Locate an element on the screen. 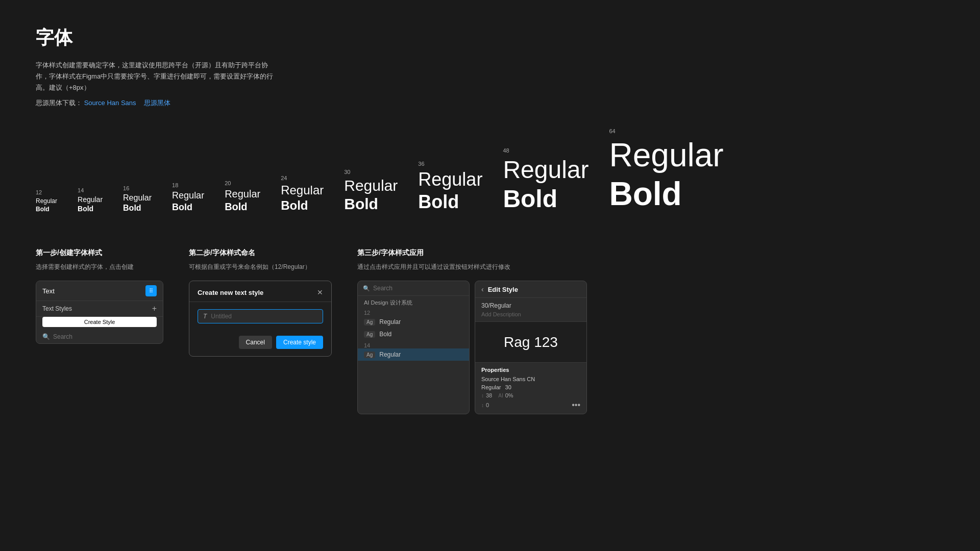 The image size is (980, 551). paragraph-spacing-value: 0 is located at coordinates (487, 405).